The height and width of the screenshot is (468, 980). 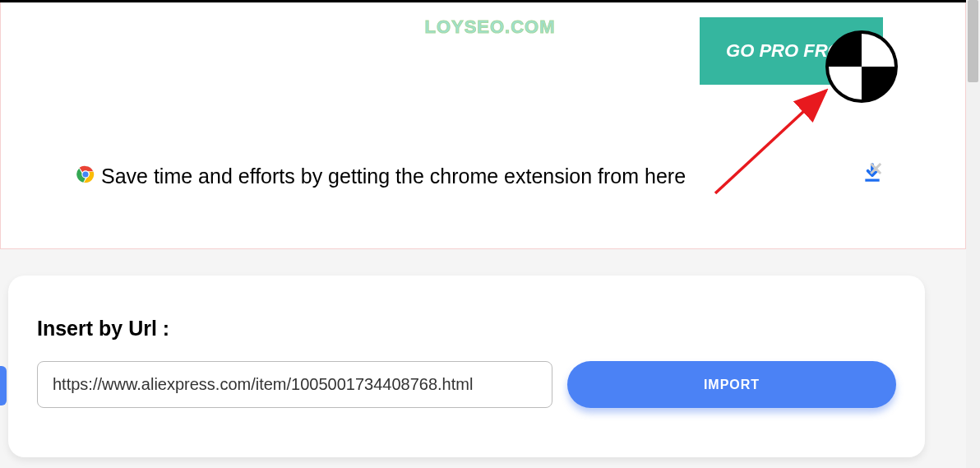 I want to click on banner-text: Save time and efforts by getting the chr…, so click(x=477, y=176).